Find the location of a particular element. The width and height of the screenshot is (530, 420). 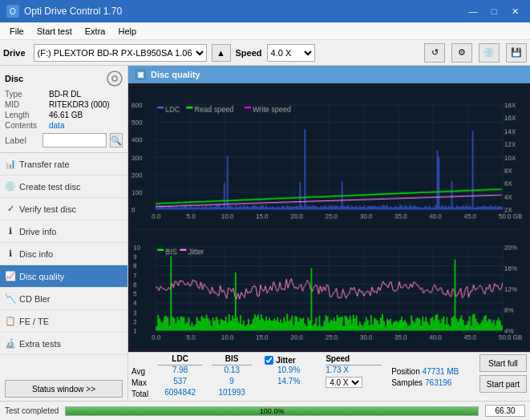

avg-label: Avg is located at coordinates (140, 371).